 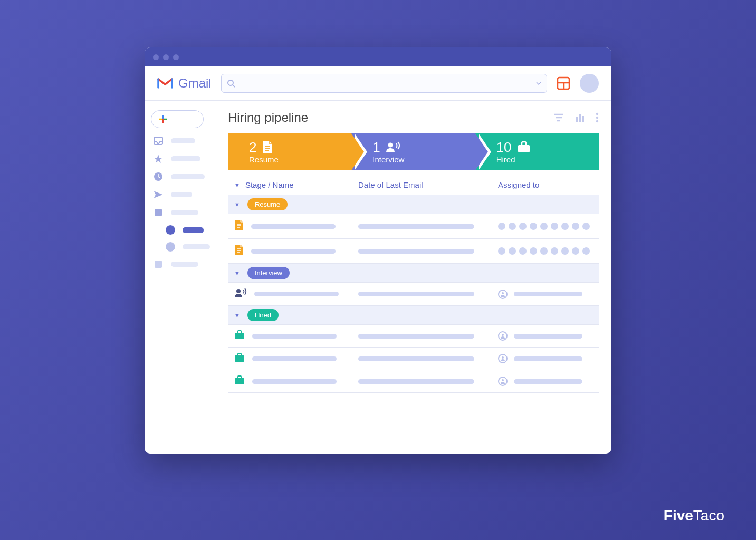 What do you see at coordinates (537, 152) in the screenshot?
I see `stage-hired: 10 Hired` at bounding box center [537, 152].